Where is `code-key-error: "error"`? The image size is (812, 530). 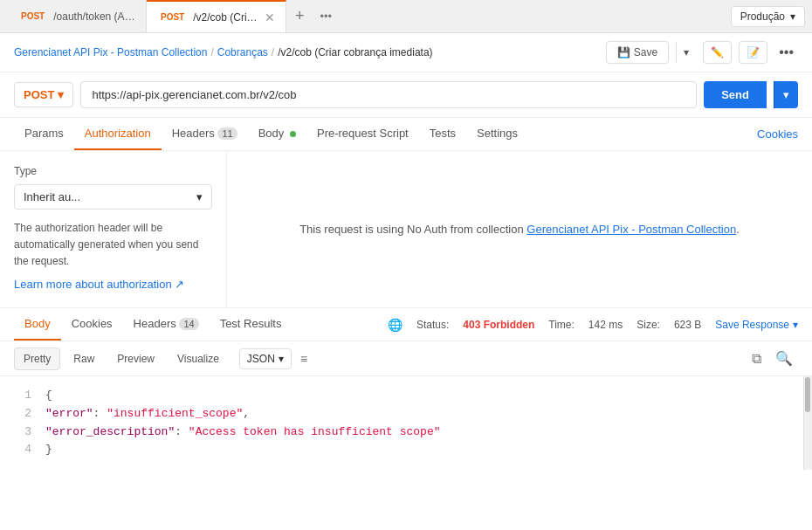 code-key-error: "error" is located at coordinates (70, 414).